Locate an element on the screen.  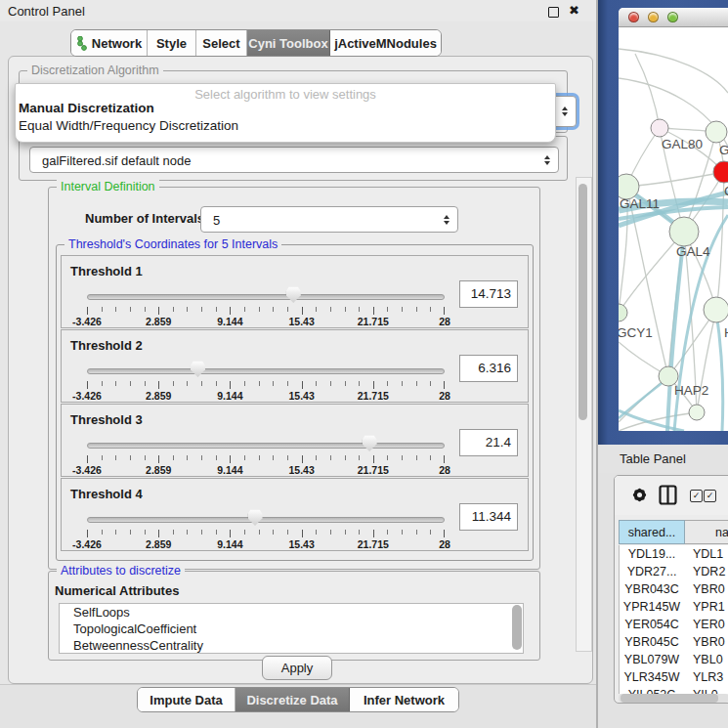
scale-label: 9.144 is located at coordinates (230, 544).